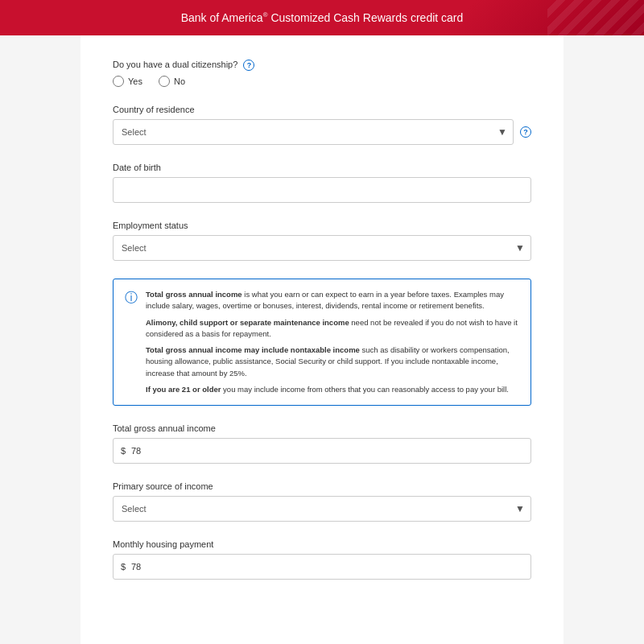  Describe the element at coordinates (332, 390) in the screenshot. I see `info-line4: If you are 21 or older you may include i…` at that location.